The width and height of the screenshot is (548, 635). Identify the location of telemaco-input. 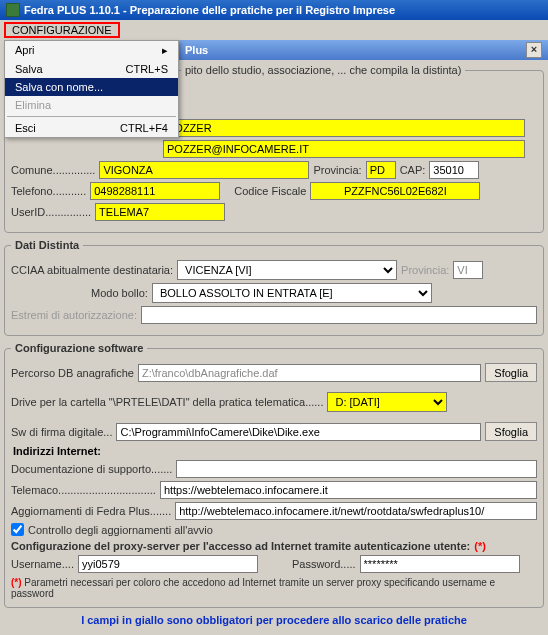
(348, 490).